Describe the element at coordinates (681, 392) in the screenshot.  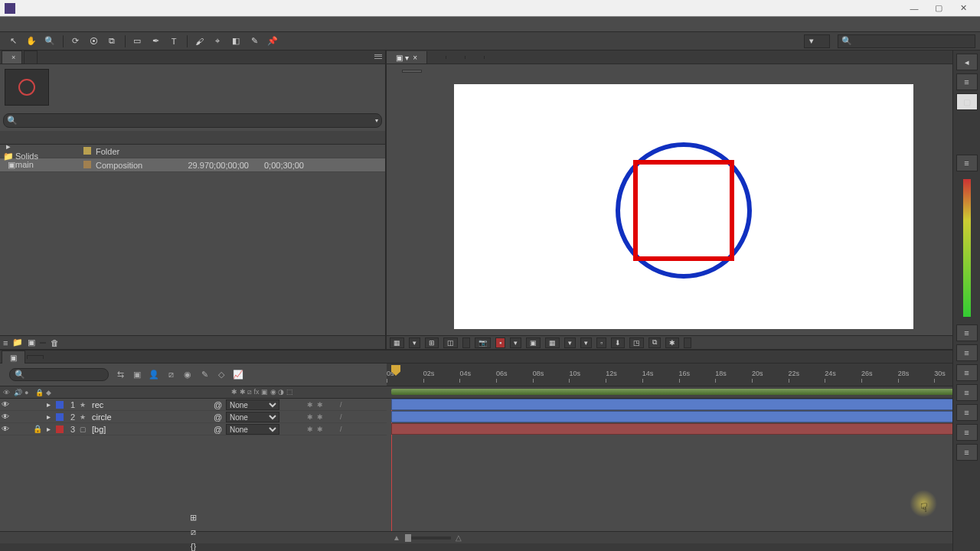
I see `work-area-bar` at that location.